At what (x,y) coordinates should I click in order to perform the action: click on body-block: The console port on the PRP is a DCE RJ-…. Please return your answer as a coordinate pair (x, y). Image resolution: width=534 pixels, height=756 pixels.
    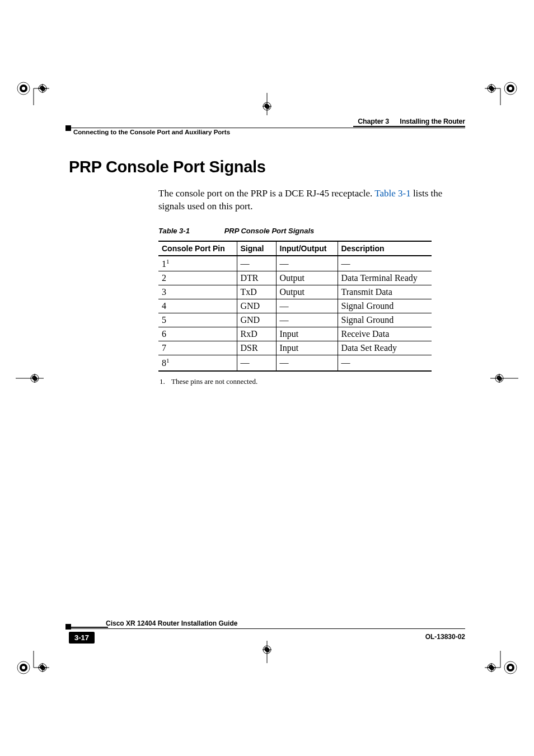
    Looking at the image, I should click on (303, 287).